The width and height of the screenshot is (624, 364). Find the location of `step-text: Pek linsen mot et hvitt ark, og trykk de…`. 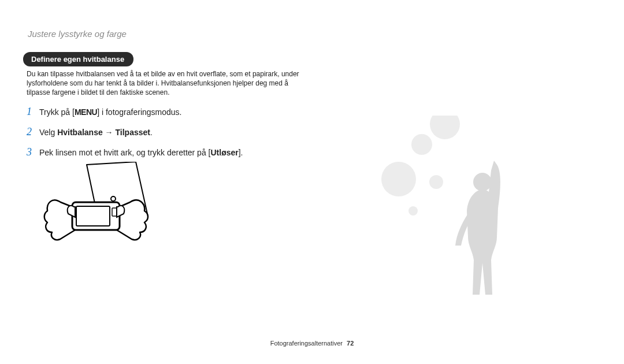

step-text: Pek linsen mot et hvitt ark, og trykk de… is located at coordinates (183, 153).